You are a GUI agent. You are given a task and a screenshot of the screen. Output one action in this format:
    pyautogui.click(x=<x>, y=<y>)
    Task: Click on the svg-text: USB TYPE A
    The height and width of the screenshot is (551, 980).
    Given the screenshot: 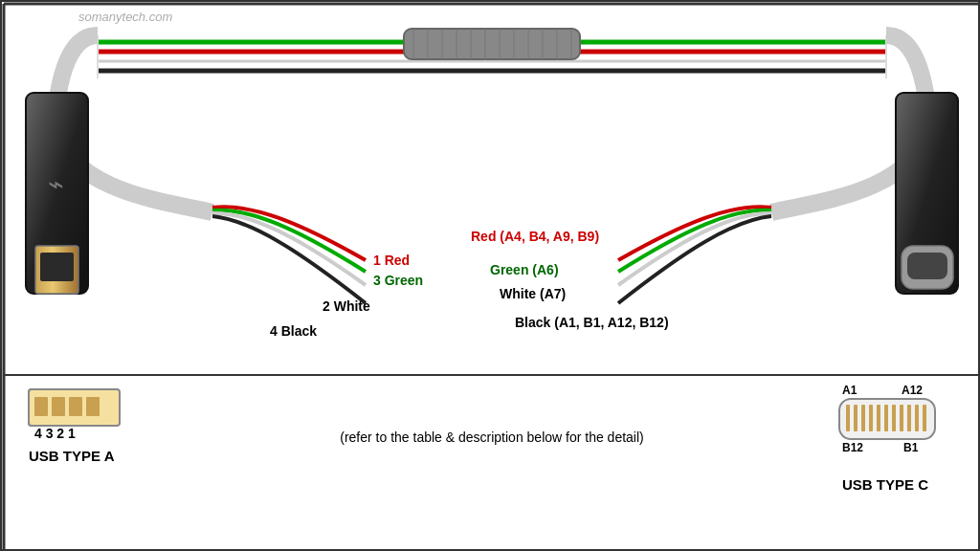 What is the action you would take?
    pyautogui.click(x=72, y=455)
    